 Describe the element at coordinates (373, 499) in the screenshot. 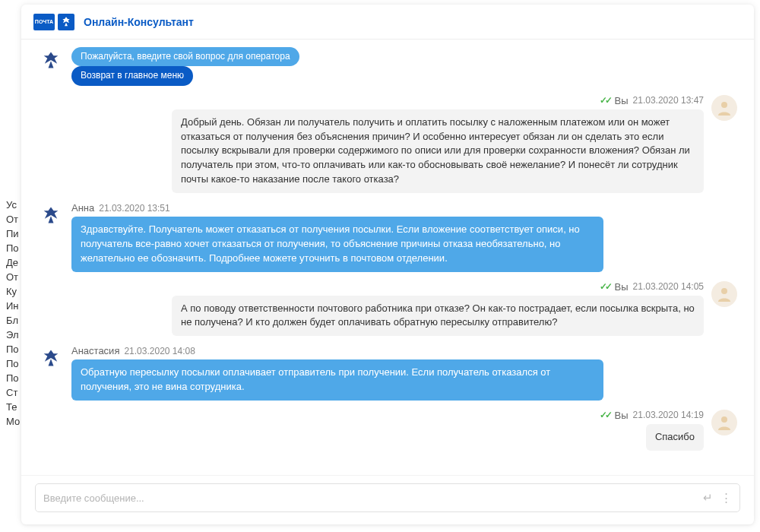

I see `message-field` at that location.